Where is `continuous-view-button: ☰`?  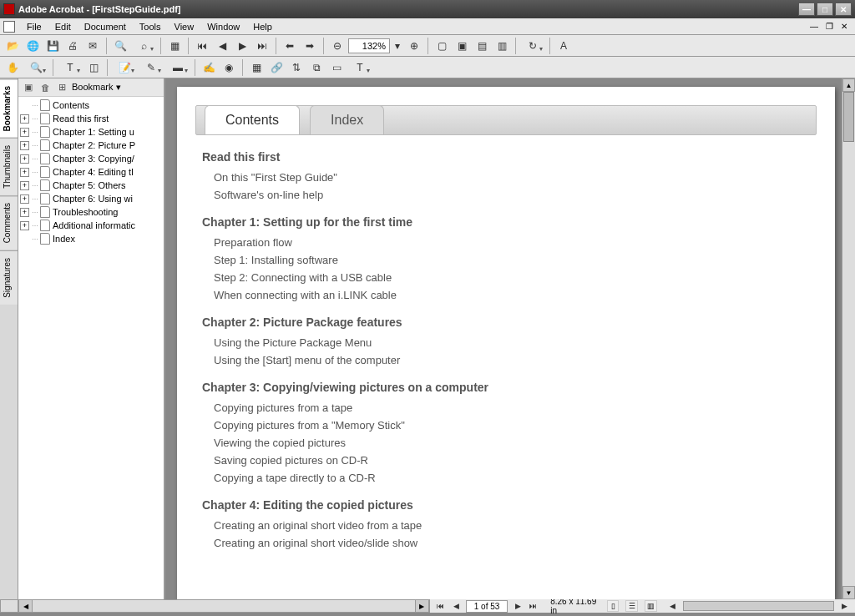 continuous-view-button: ☰ is located at coordinates (631, 606).